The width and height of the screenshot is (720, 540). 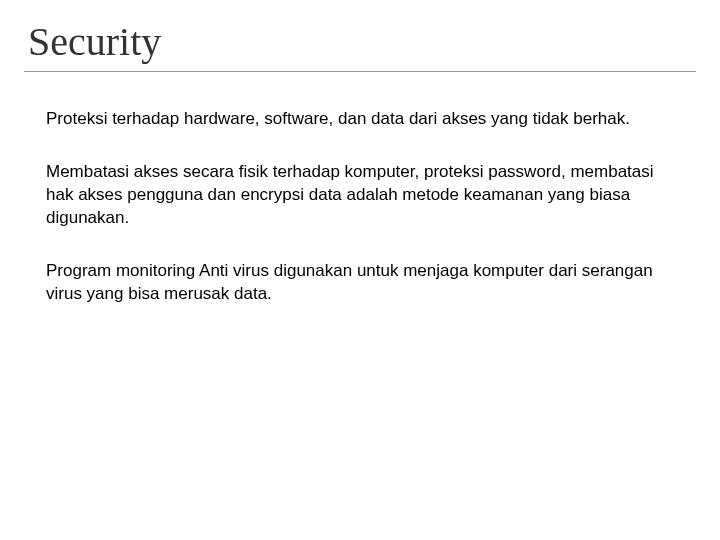 I want to click on slide-title: Security, so click(x=362, y=42).